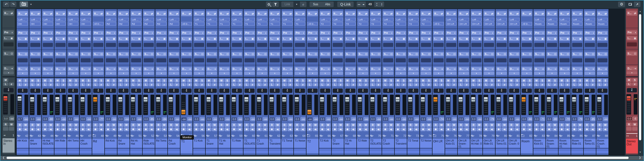 The image size is (644, 161). Describe the element at coordinates (275, 4) in the screenshot. I see `filter-button` at that location.